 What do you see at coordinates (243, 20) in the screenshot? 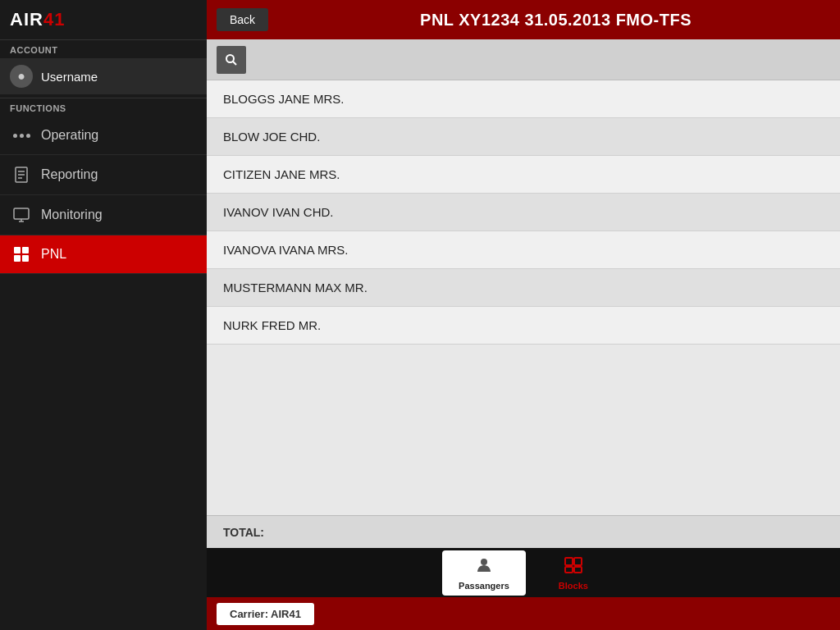
I see `back-button: Back` at bounding box center [243, 20].